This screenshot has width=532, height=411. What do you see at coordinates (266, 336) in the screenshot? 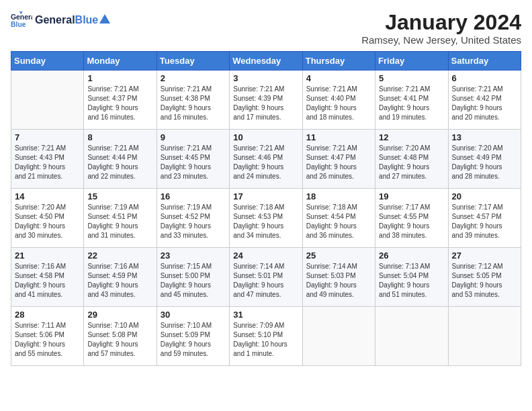
I see `calendar-cell: 31Sunrise: 7:09 AM Sunset: 5:10 PM Dayli…` at bounding box center [266, 336].